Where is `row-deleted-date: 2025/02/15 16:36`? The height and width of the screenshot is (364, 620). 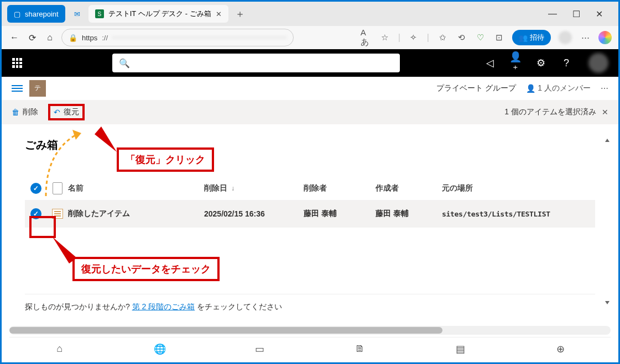
row-deleted-date: 2025/02/15 16:36 is located at coordinates (254, 214).